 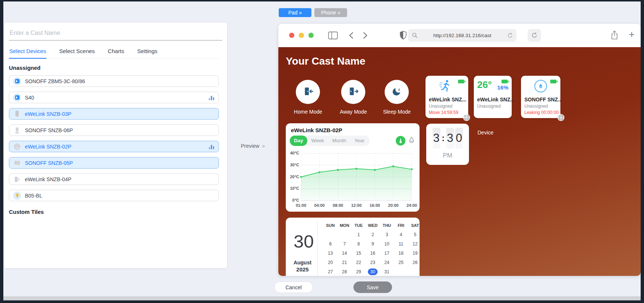 What do you see at coordinates (114, 146) in the screenshot?
I see `device-row: eWeLink SNZB-02P` at bounding box center [114, 146].